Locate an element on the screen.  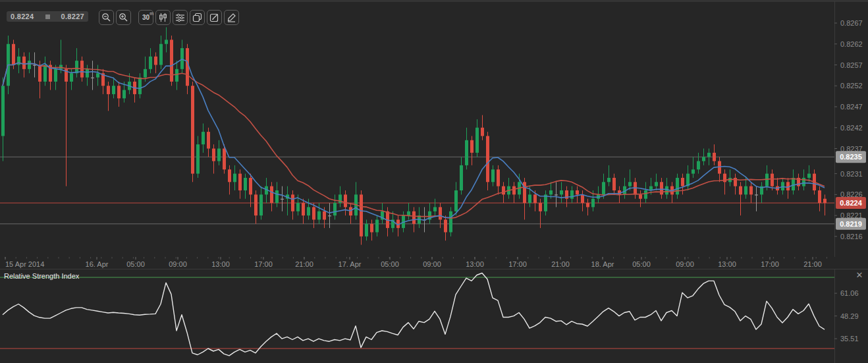
price-axis-tick-label: 0.8231 is located at coordinates (852, 174).